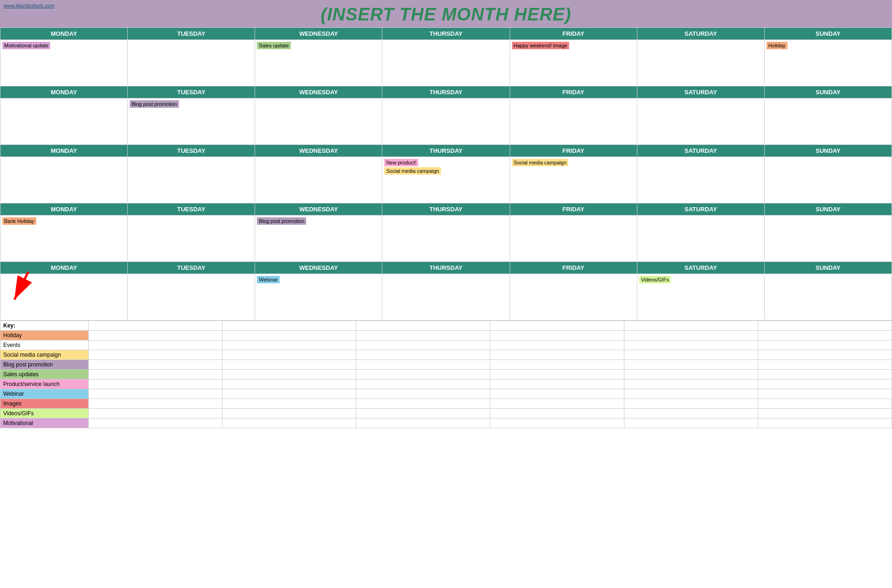  Describe the element at coordinates (45, 404) in the screenshot. I see `key-images-cell: Images` at that location.